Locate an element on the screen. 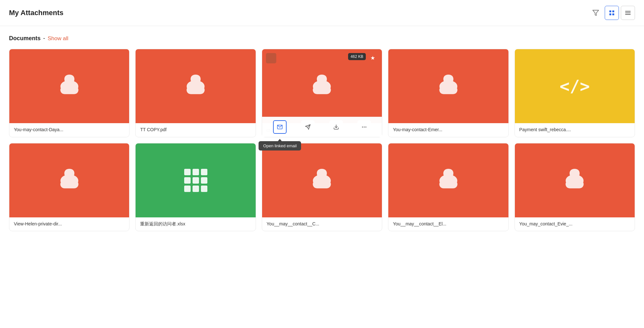 This screenshot has height=328, width=644. download-icon is located at coordinates (336, 127).